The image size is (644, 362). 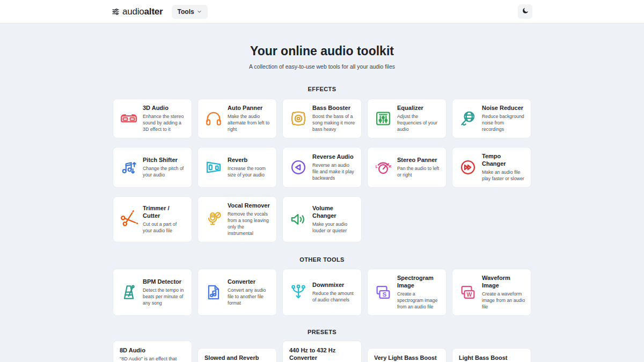 What do you see at coordinates (214, 119) in the screenshot?
I see `headphones-icon` at bounding box center [214, 119].